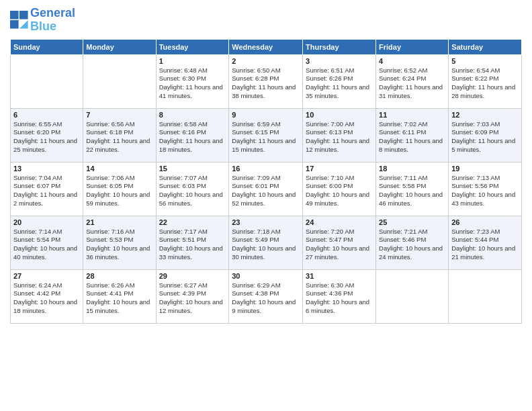 The image size is (532, 411). I want to click on calendar-cell: 29Sunrise: 6:27 AMSunset: 4:39 PMDayligh…, so click(192, 296).